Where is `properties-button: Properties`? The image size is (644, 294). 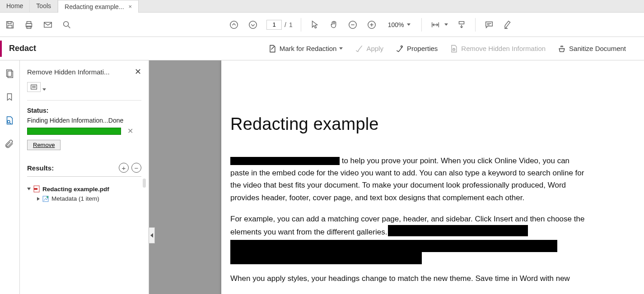 properties-button: Properties is located at coordinates (416, 49).